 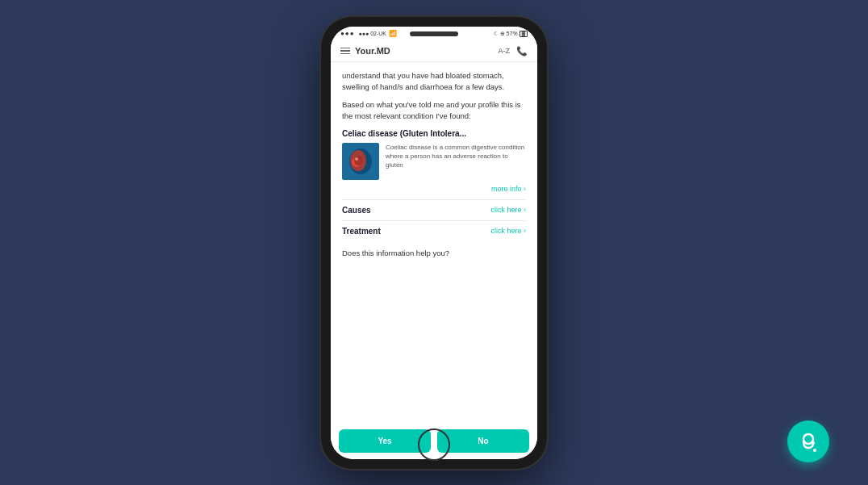 What do you see at coordinates (434, 189) in the screenshot?
I see `more-info-link: more info ›` at bounding box center [434, 189].